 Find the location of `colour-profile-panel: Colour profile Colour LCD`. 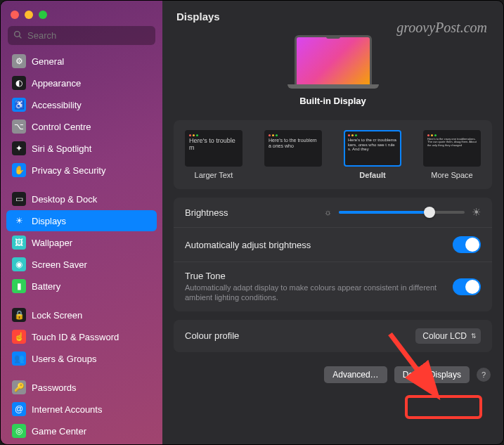

colour-profile-panel: Colour profile Colour LCD is located at coordinates (333, 336).